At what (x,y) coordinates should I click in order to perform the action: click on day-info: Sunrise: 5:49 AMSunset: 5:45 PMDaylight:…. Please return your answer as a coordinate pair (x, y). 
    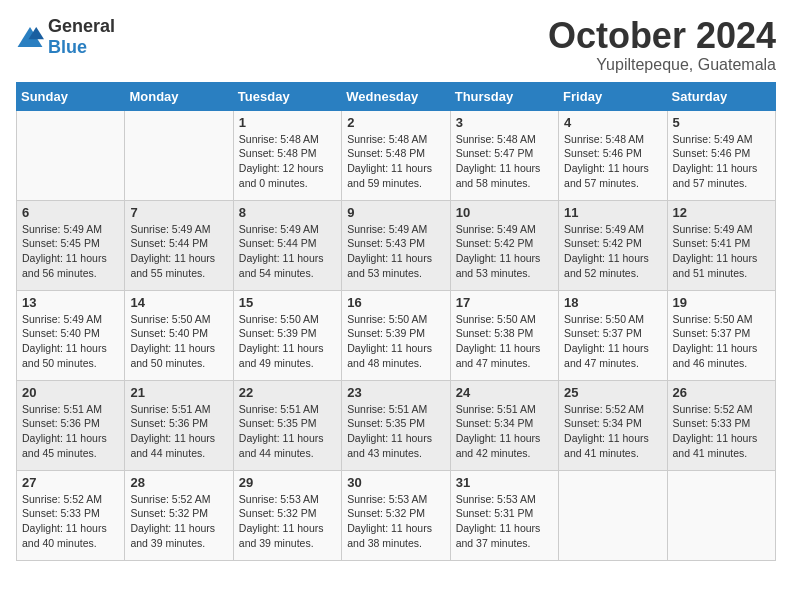
    Looking at the image, I should click on (70, 252).